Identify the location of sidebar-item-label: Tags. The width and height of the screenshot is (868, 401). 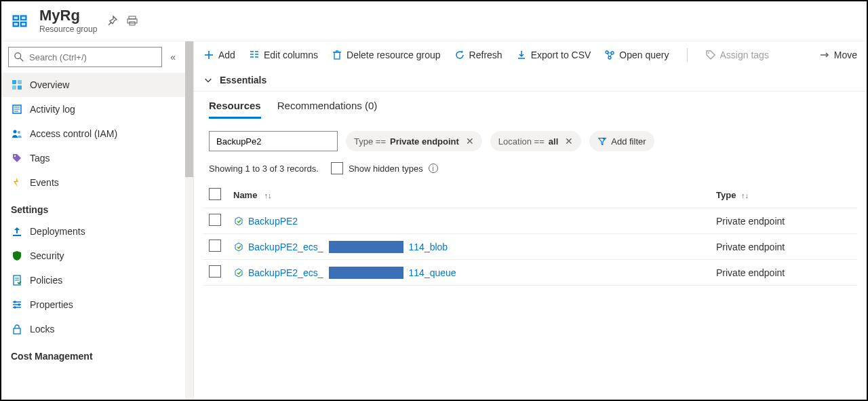
(40, 158).